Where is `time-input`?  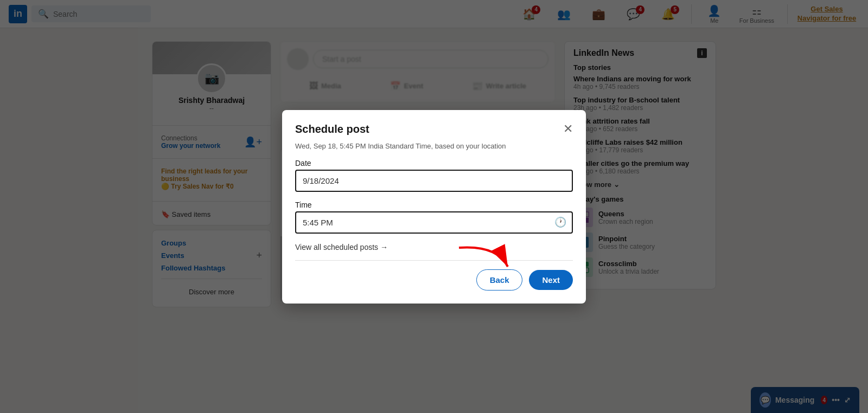
time-input is located at coordinates (434, 222).